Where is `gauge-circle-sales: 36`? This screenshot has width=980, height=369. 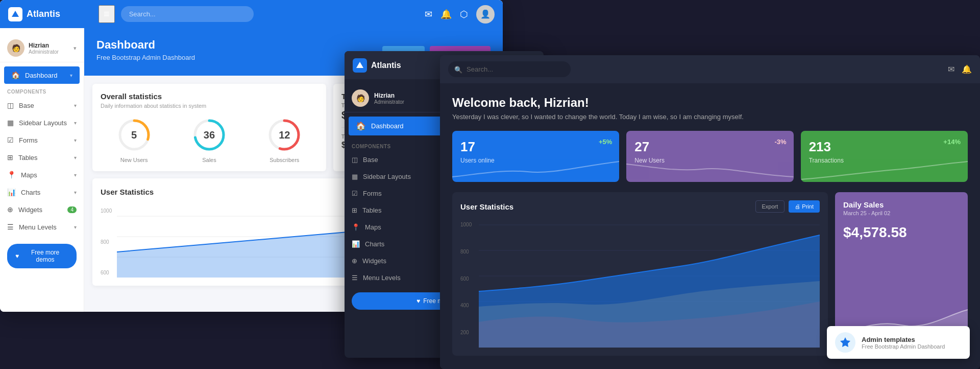
gauge-circle-sales: 36 is located at coordinates (209, 135).